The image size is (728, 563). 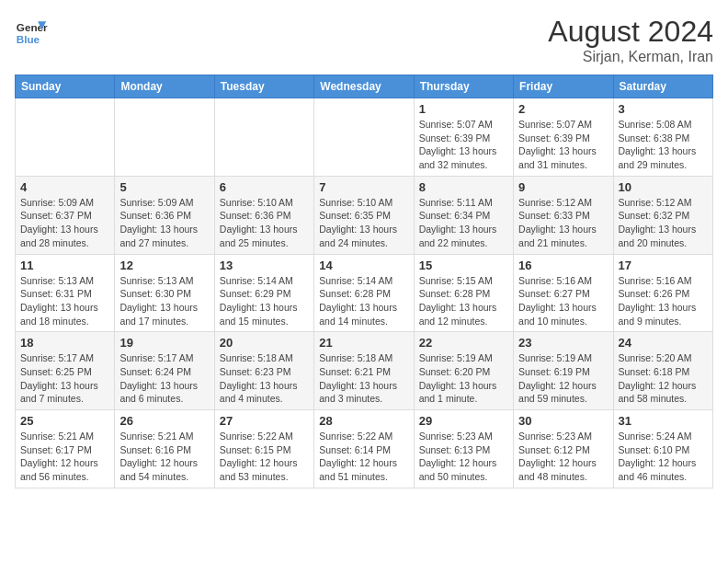 I want to click on day-header-wednesday: Wednesday, so click(x=364, y=86).